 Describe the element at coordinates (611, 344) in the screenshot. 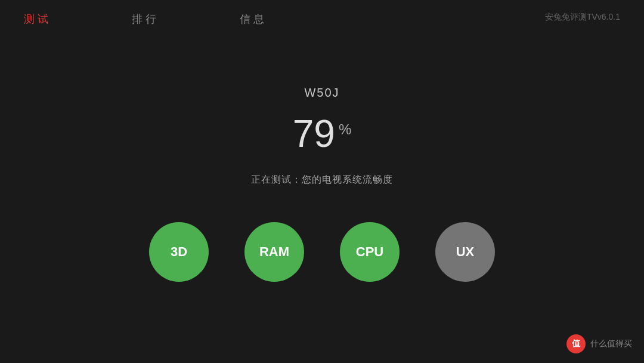

I see `watermark-label: 什么值得买` at that location.